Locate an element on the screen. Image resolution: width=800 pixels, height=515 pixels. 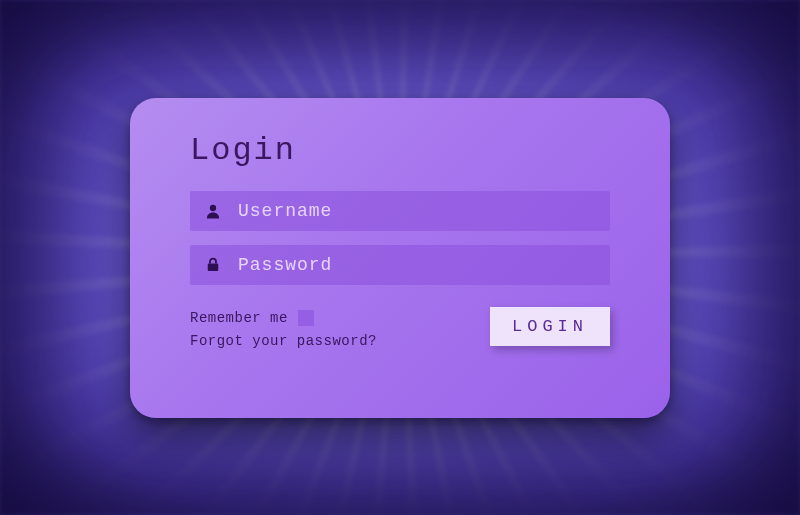
remember-me-label: Remember me is located at coordinates (239, 319).